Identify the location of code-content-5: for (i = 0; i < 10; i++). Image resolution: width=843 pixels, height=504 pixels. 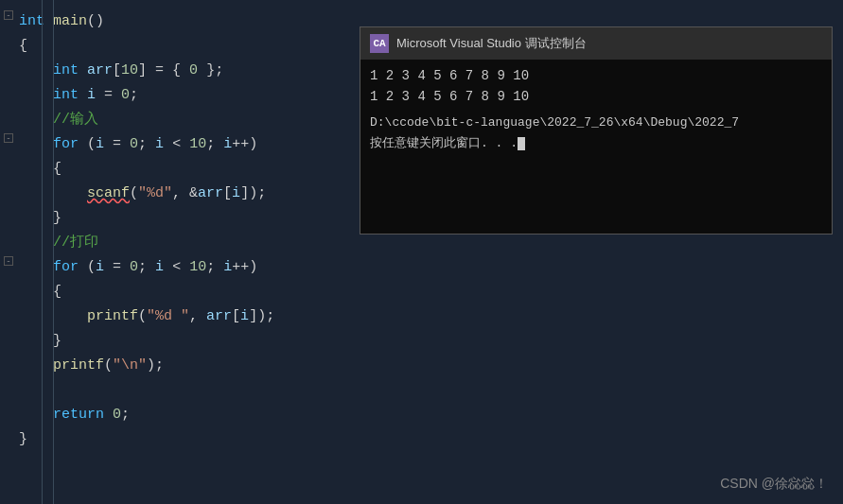
(138, 145).